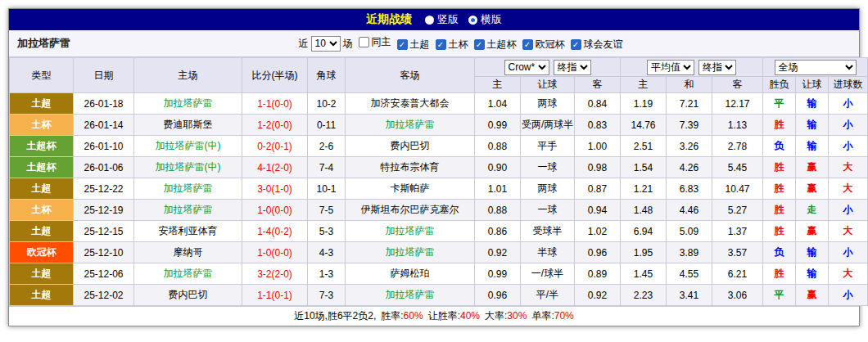 The image size is (868, 342). I want to click on layout-vertical-radio: 竖版, so click(442, 20).